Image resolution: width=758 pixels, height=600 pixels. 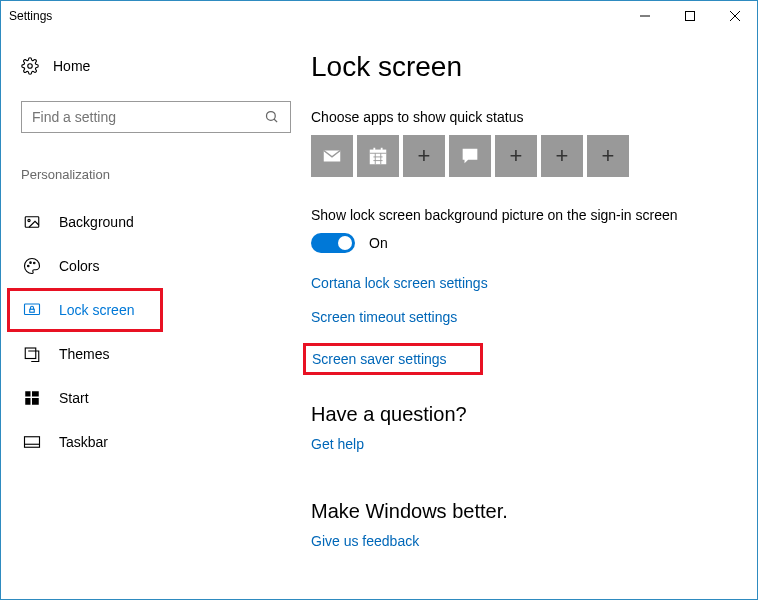 I want to click on home-nav: Home, so click(x=156, y=66).